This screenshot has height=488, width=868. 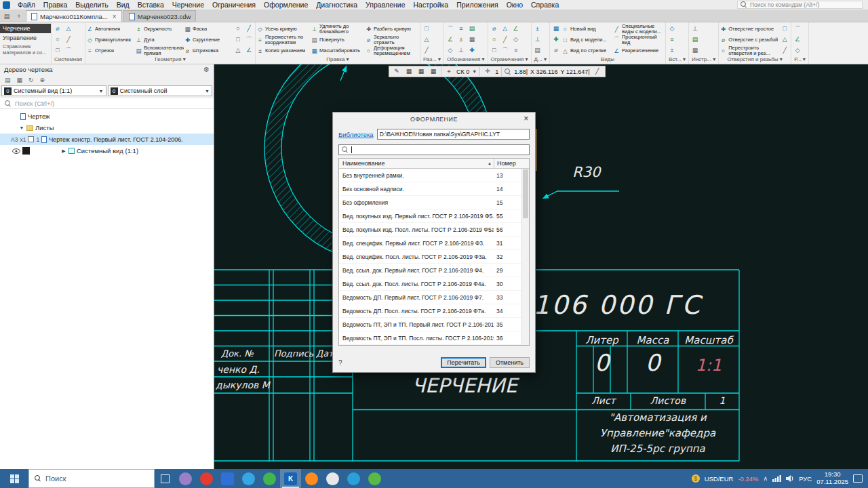 What do you see at coordinates (790, 479) in the screenshot?
I see `volume-icon` at bounding box center [790, 479].